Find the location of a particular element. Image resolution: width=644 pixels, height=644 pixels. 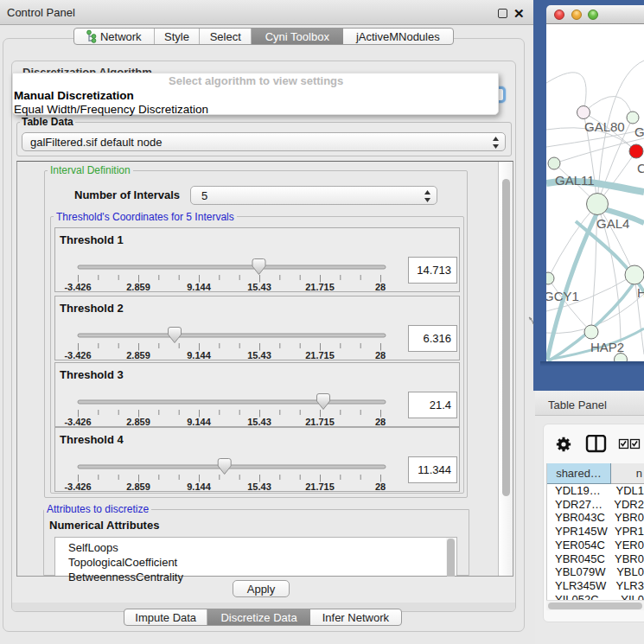

svg-text: GA is located at coordinates (640, 131).